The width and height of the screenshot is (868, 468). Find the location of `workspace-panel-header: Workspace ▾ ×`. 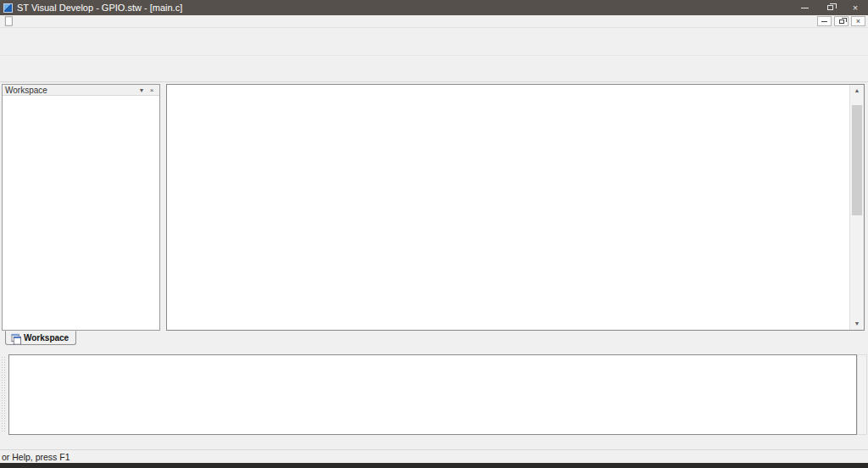

workspace-panel-header: Workspace ▾ × is located at coordinates (81, 90).